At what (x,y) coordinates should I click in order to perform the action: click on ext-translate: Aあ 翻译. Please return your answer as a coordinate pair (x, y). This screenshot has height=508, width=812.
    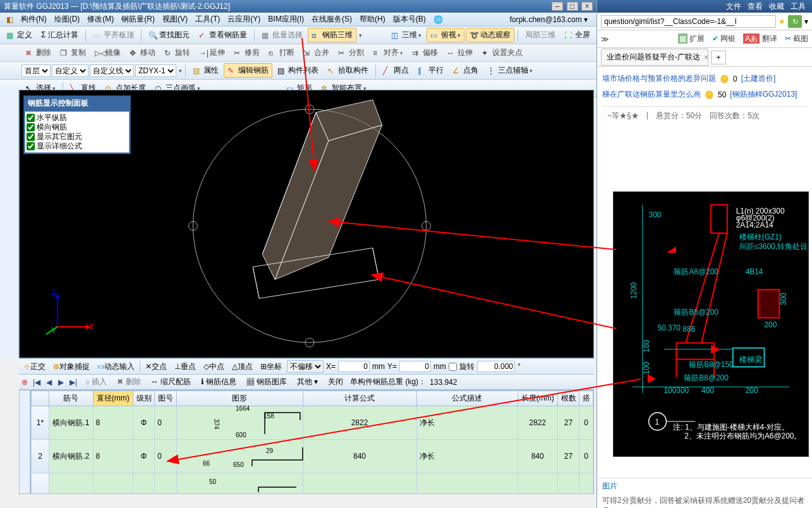
    Looking at the image, I should click on (760, 39).